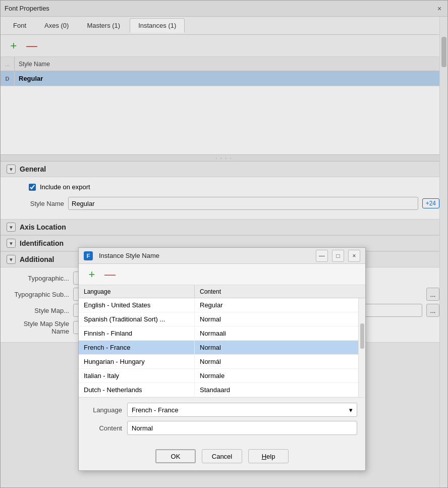 This screenshot has width=448, height=488. What do you see at coordinates (362, 348) in the screenshot?
I see `dialog-scrollbar` at bounding box center [362, 348].